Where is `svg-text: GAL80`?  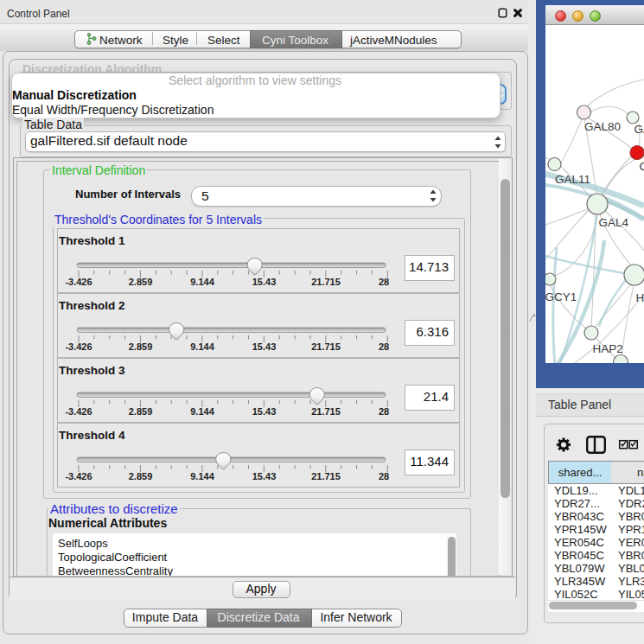
svg-text: GAL80 is located at coordinates (603, 126).